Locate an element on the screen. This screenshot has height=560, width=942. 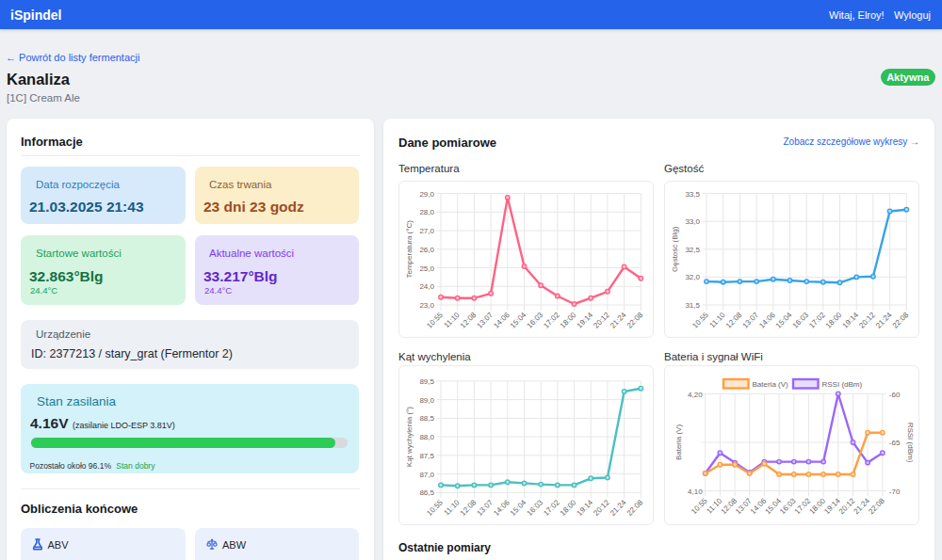
svg-text: 29,0 is located at coordinates (427, 194).